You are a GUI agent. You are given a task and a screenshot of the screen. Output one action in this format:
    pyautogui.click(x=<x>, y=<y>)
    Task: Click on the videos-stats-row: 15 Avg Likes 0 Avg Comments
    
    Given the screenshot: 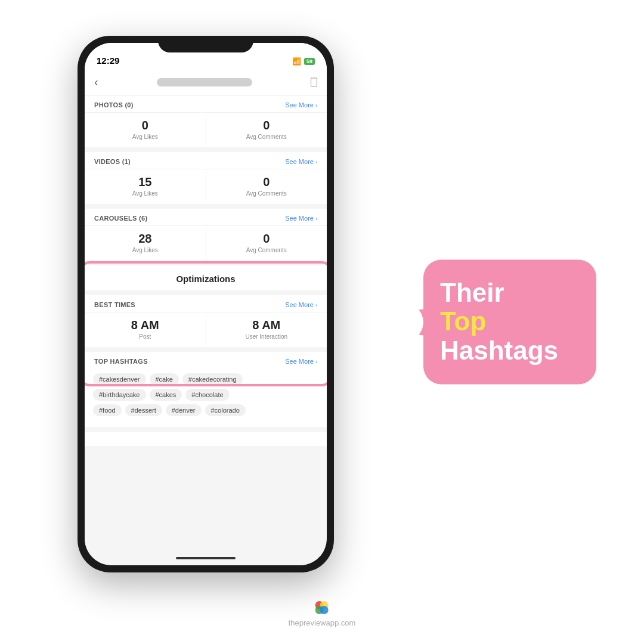 What is the action you would take?
    pyautogui.click(x=206, y=186)
    